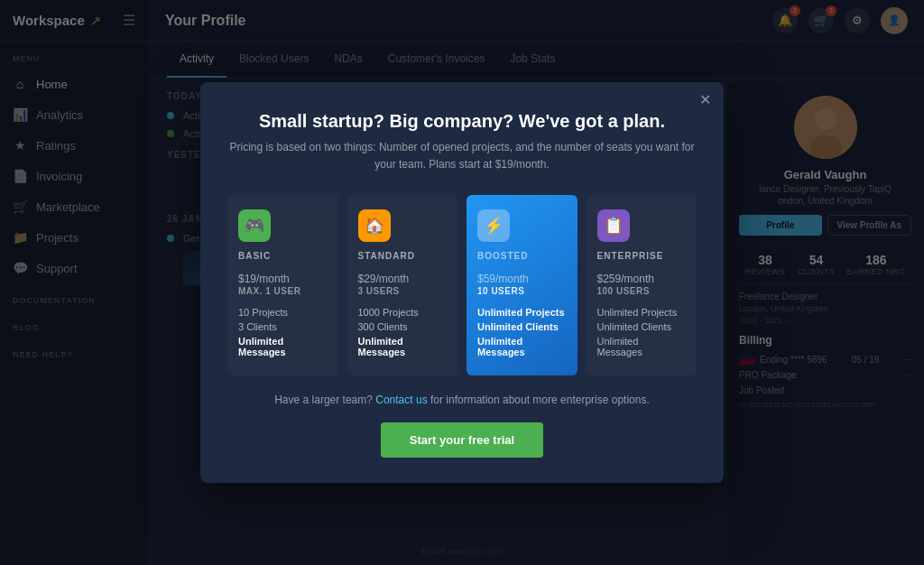 The image size is (924, 565). I want to click on plan-enterprise-feature-1: Unlimited Projects, so click(642, 312).